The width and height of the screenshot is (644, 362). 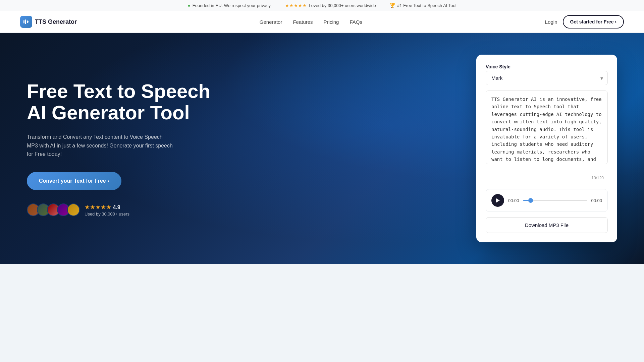 What do you see at coordinates (547, 225) in the screenshot?
I see `download-button: Download MP3 File` at bounding box center [547, 225].